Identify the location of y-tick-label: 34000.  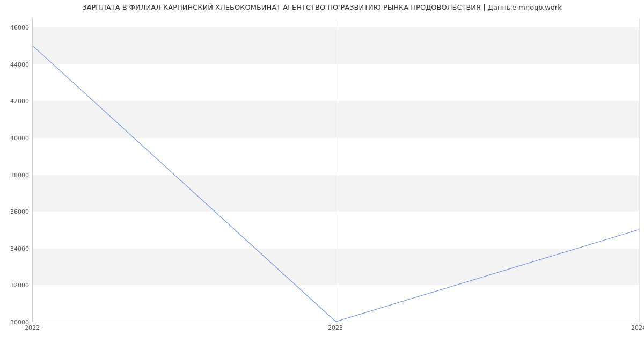
(16, 248).